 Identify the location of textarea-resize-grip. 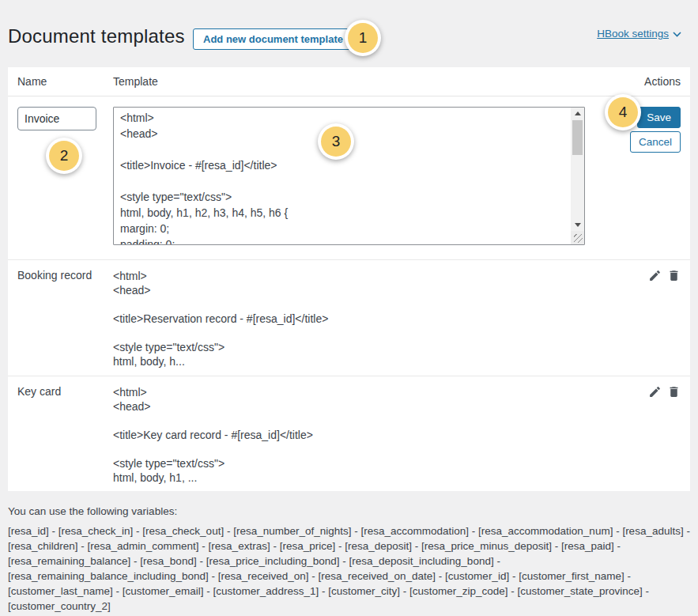
(577, 237).